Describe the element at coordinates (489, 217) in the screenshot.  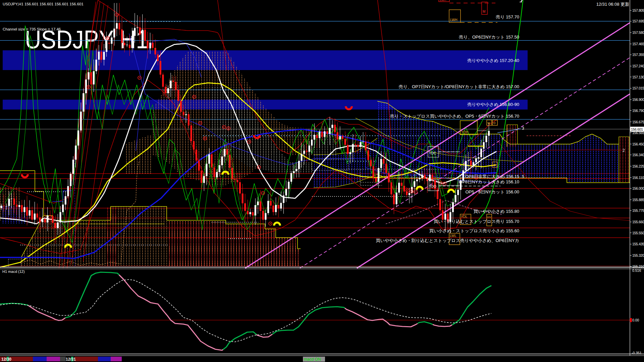
I see `svg-text: VV` at that location.